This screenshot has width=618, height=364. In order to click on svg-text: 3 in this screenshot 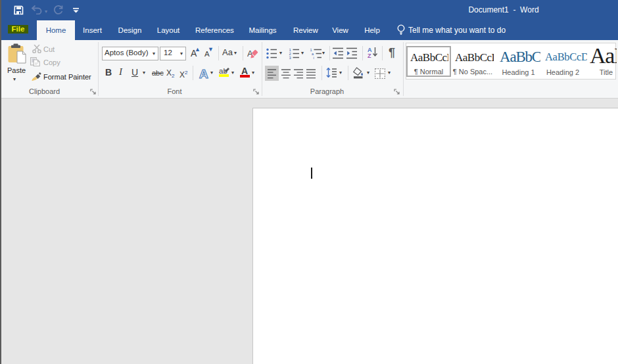, I will do `click(291, 58)`.